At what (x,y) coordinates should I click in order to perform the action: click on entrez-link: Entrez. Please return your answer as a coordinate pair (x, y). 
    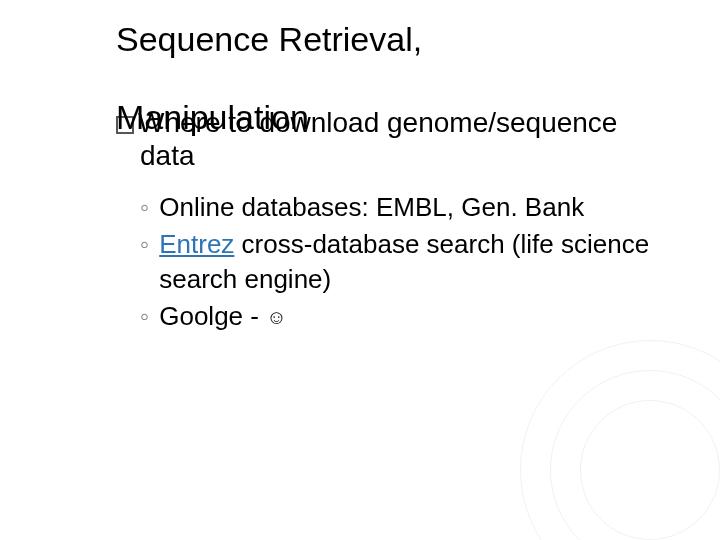
    Looking at the image, I should click on (196, 244).